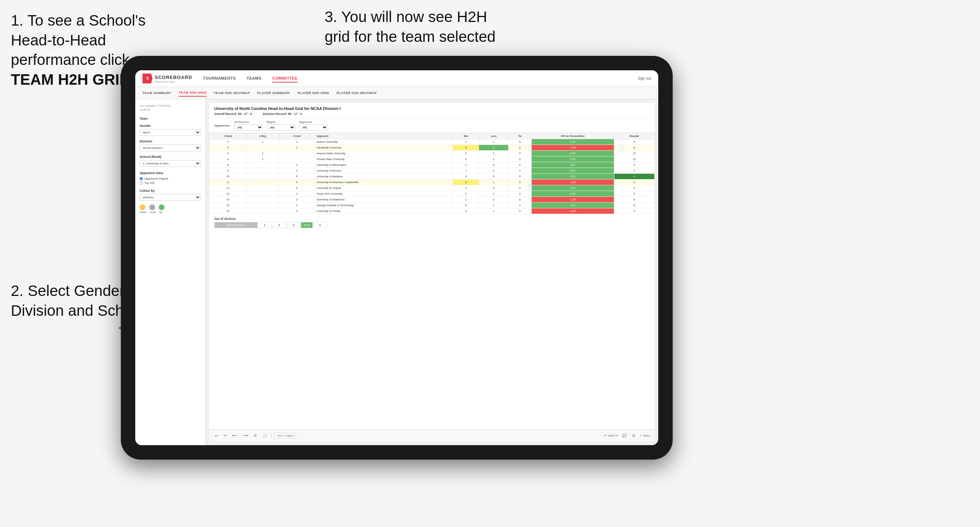 This screenshot has width=980, height=527. What do you see at coordinates (397, 78) in the screenshot?
I see `nav-bar: S SCOREBOARD Powered by clippi TOURNAMEN…` at bounding box center [397, 78].